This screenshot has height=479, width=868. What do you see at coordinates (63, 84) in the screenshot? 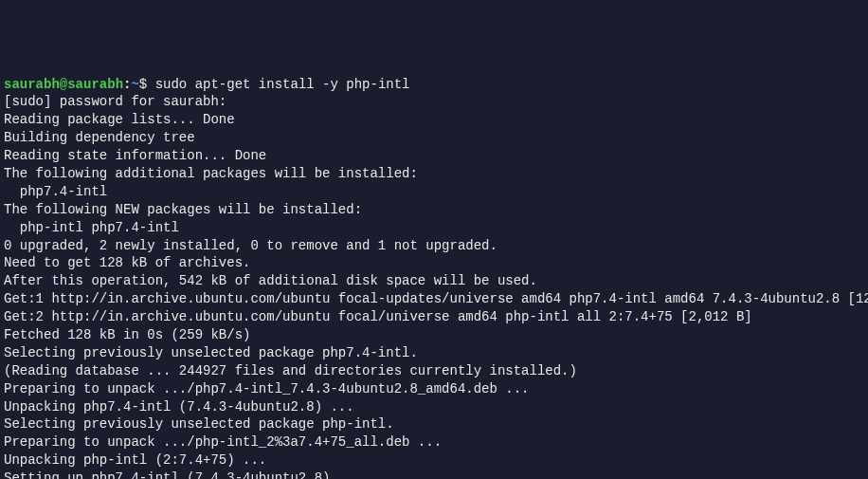
I see `prompt-at: @` at bounding box center [63, 84].